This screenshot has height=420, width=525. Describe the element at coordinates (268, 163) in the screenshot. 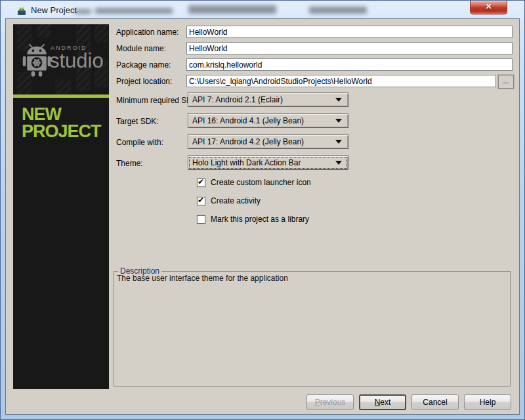

I see `theme-dropdown: Holo Light with Dark Action Bar` at that location.